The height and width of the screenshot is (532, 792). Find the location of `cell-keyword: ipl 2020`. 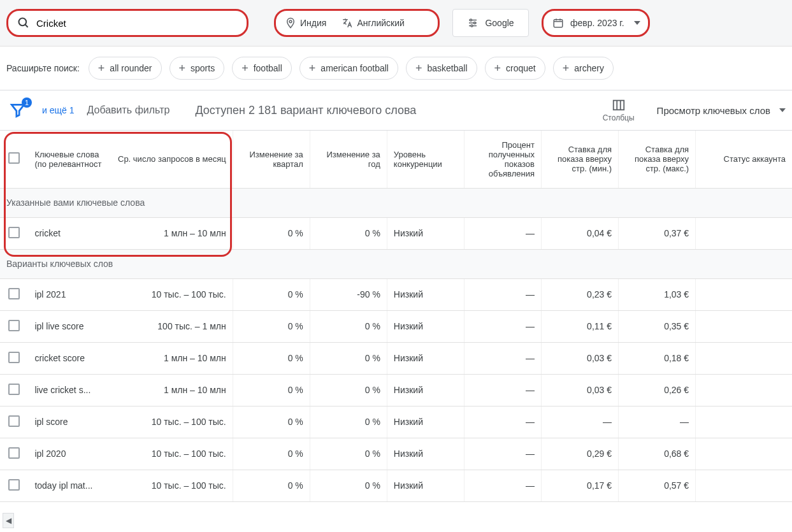

cell-keyword: ipl 2020 is located at coordinates (69, 454).